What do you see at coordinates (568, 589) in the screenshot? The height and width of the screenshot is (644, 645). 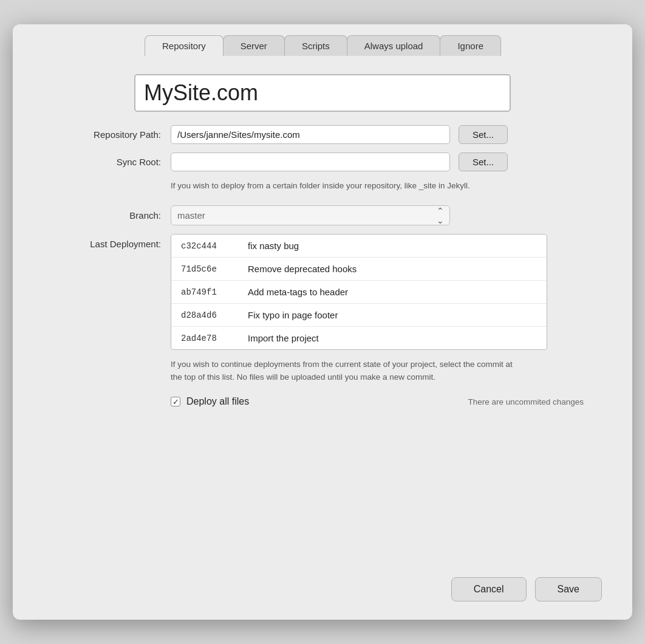 I see `save-button: Save` at bounding box center [568, 589].